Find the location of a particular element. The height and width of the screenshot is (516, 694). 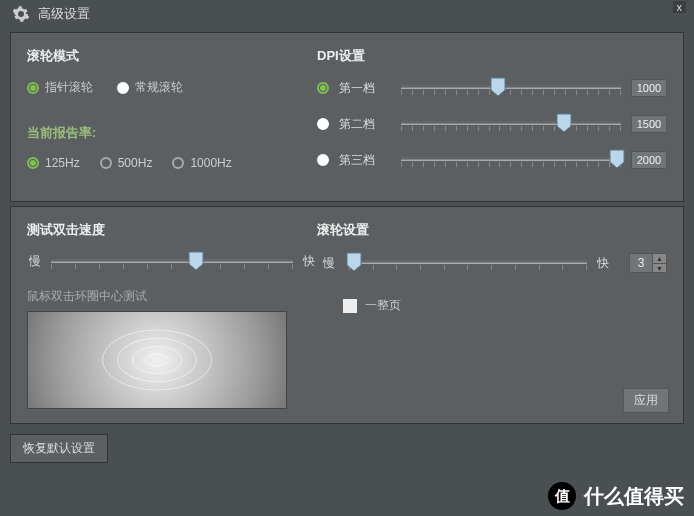

radio-pointer-wheel: 指针滚轮 is located at coordinates (60, 88).